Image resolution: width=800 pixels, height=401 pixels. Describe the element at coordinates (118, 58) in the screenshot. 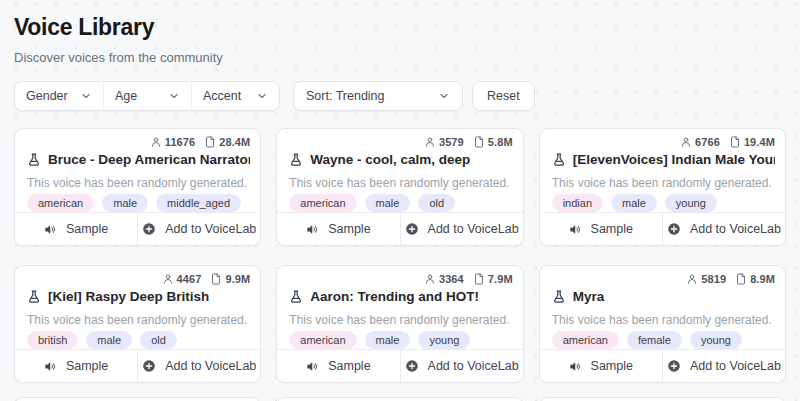

I see `page-subtitle: Discover voices from the community` at that location.